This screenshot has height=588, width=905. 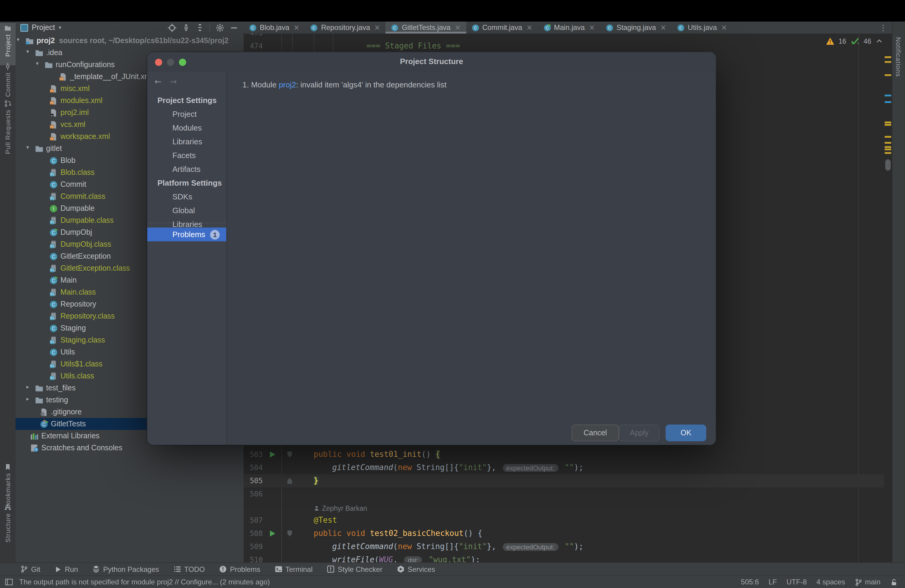 I want to click on tree-row-proj2: ▾proj2sources root, ~/Desktop/cs61bl/su2…, so click(x=130, y=41).